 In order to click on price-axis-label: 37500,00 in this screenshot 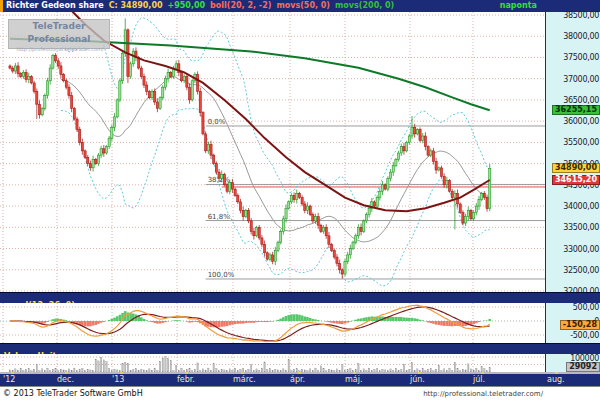, I will do `click(581, 58)`.